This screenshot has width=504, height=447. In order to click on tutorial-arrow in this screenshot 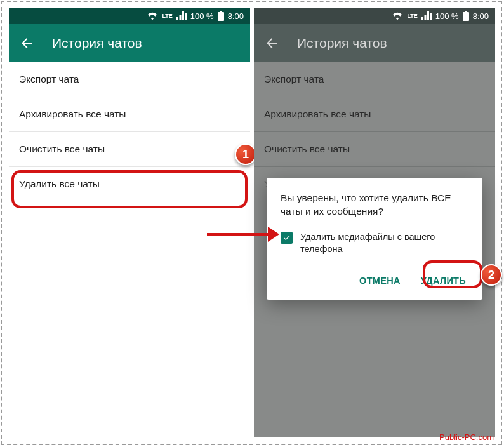, I will do `click(243, 234)`.